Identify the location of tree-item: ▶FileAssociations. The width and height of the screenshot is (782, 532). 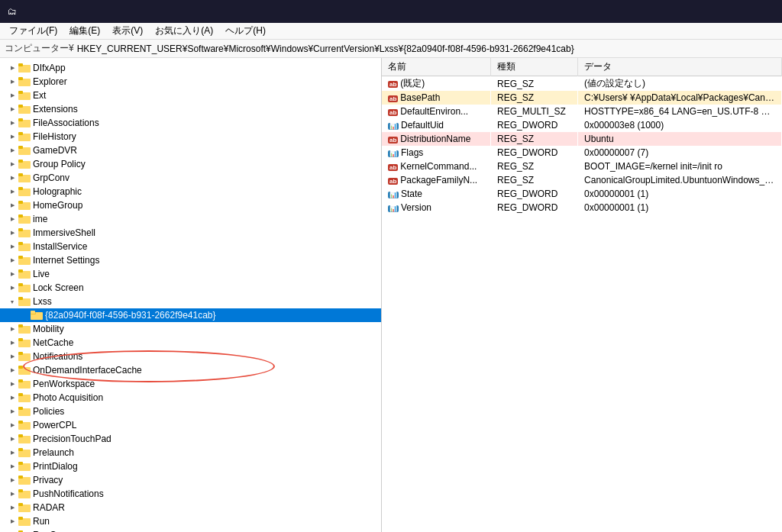
(191, 123).